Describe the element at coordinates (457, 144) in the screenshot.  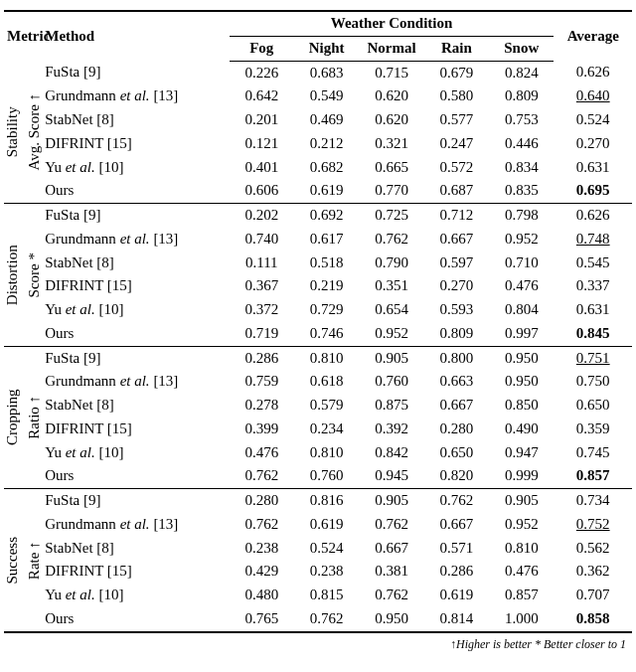
I see `value-cell: 0.247` at that location.